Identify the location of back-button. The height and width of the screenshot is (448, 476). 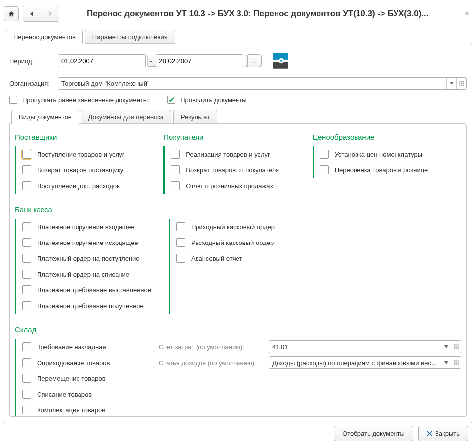
(32, 14).